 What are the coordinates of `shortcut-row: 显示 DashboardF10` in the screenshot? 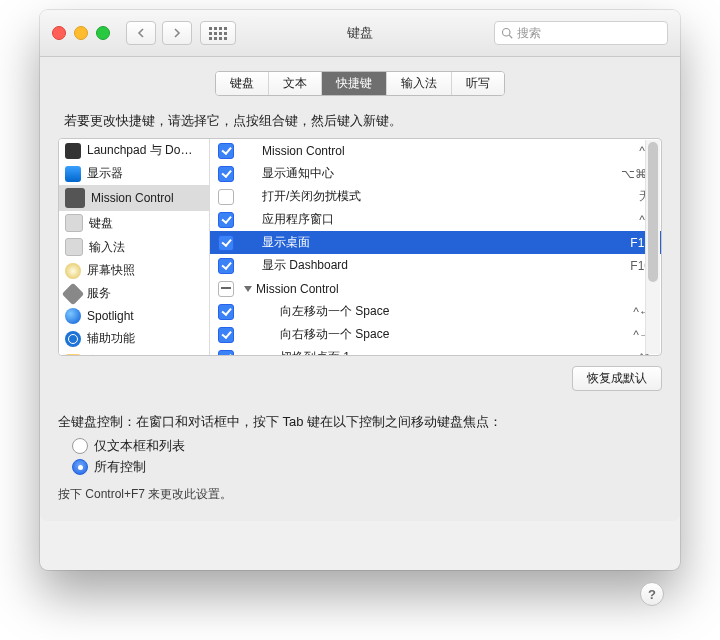 It's located at (436, 266).